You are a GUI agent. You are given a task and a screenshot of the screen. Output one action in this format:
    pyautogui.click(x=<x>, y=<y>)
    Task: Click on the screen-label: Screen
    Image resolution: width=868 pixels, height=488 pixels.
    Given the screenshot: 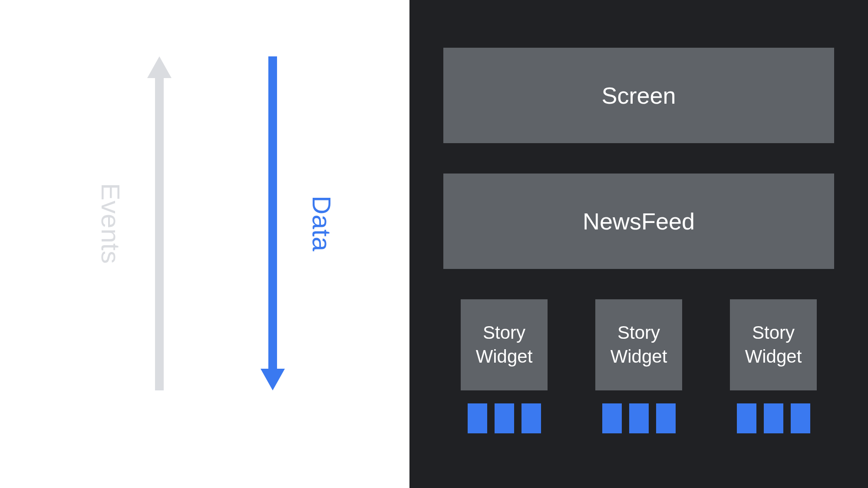 What is the action you would take?
    pyautogui.click(x=638, y=95)
    